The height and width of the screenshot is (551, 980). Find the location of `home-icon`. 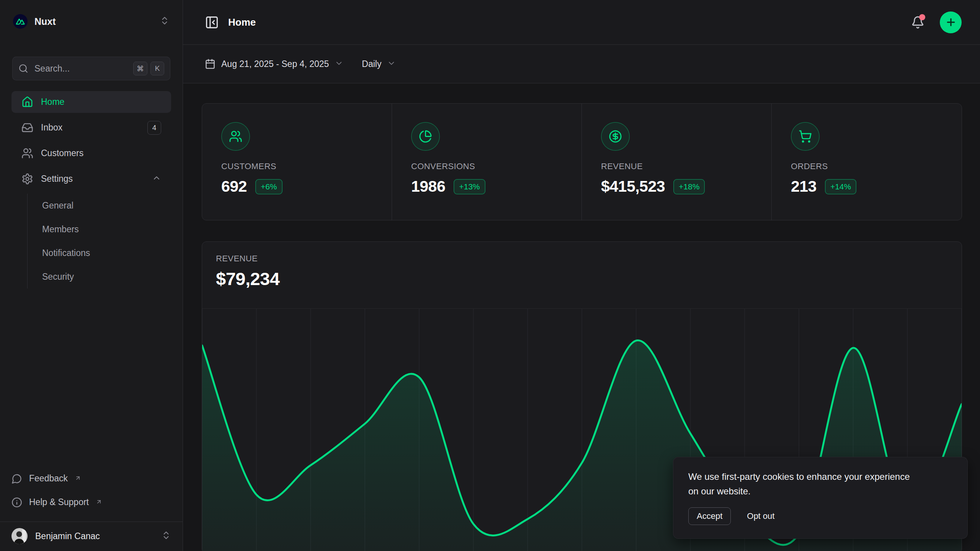

home-icon is located at coordinates (28, 102).